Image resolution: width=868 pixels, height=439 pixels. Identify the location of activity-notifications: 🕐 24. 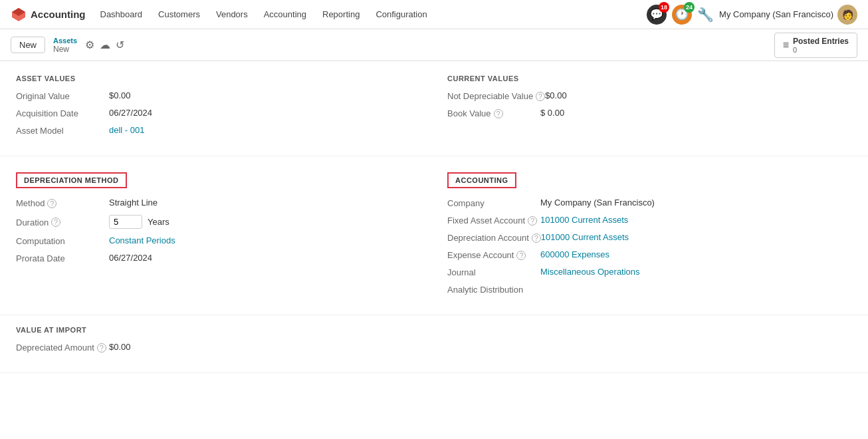
(682, 15).